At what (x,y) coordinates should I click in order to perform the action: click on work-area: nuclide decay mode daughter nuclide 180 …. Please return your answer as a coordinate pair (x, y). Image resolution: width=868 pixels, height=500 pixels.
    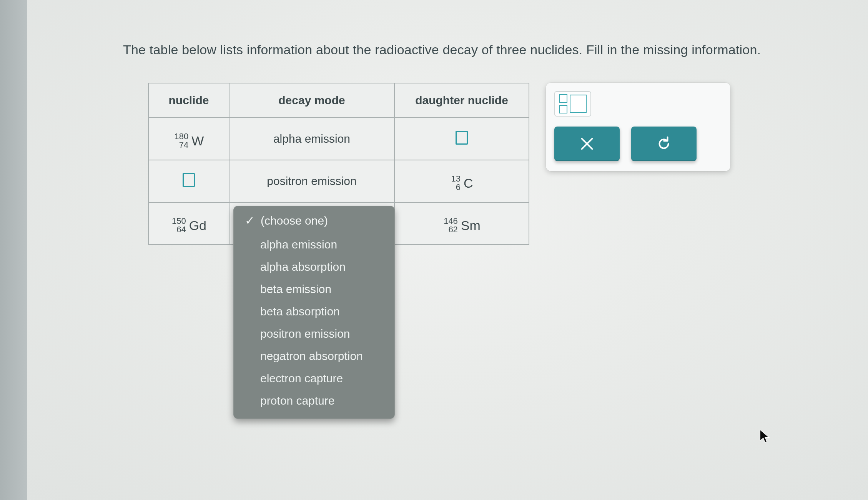
    Looking at the image, I should click on (339, 164).